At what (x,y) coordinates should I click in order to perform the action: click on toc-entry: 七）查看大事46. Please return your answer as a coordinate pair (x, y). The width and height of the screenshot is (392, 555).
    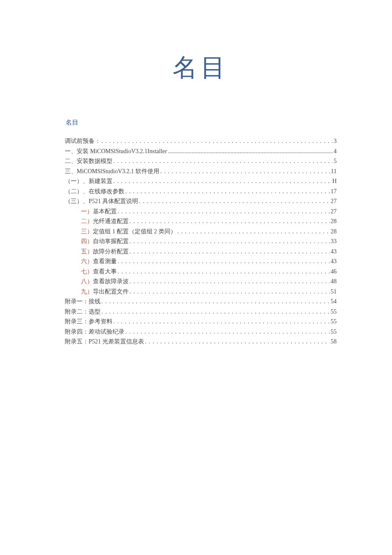
    Looking at the image, I should click on (201, 272).